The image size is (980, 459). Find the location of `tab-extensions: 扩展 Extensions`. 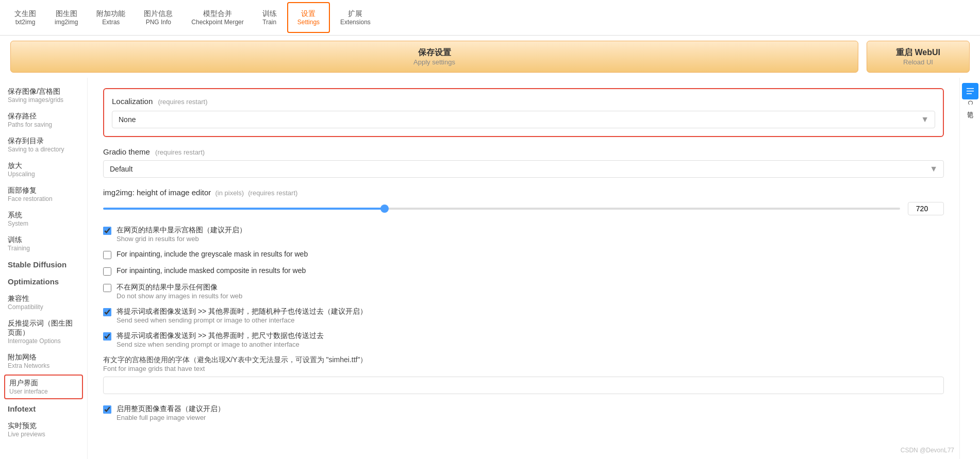

tab-extensions: 扩展 Extensions is located at coordinates (356, 18).